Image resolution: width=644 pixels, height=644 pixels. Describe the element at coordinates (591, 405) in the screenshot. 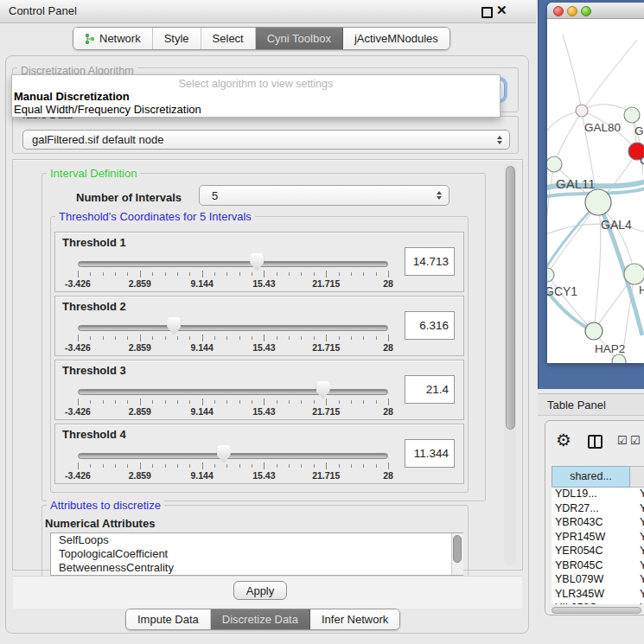

I see `table-panel-titlebar: Table Panel` at that location.